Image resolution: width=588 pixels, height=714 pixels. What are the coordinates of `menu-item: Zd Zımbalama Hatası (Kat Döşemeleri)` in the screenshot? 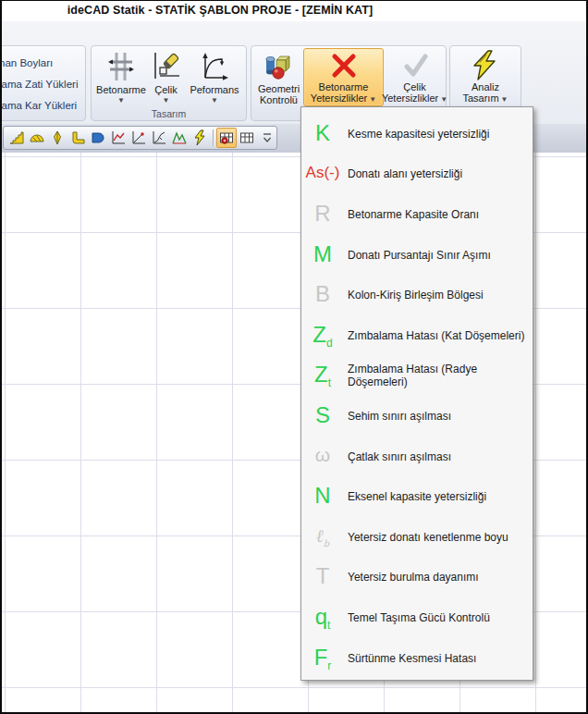 It's located at (417, 336).